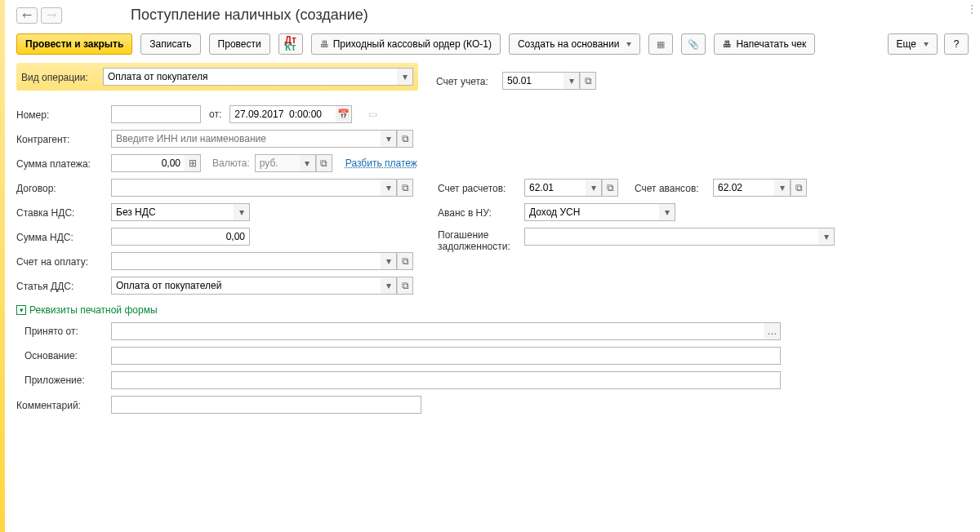 This screenshot has width=980, height=532. Describe the element at coordinates (61, 188) in the screenshot. I see `contract-label: Договор:` at that location.